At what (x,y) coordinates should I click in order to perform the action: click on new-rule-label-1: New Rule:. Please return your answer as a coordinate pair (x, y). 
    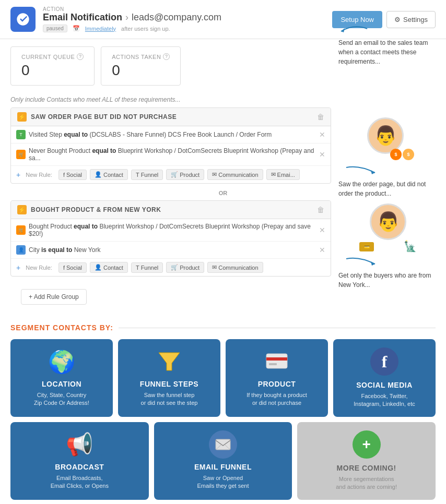
    Looking at the image, I should click on (39, 175).